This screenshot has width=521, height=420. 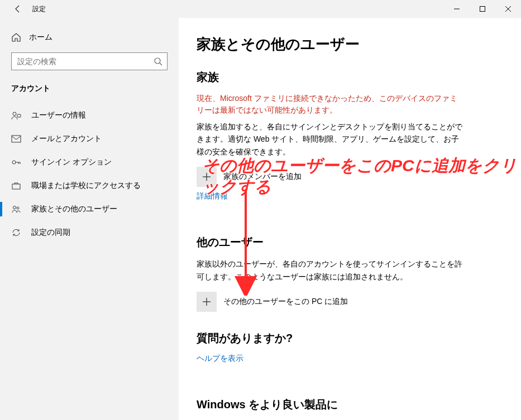 I want to click on back-button, so click(x=18, y=9).